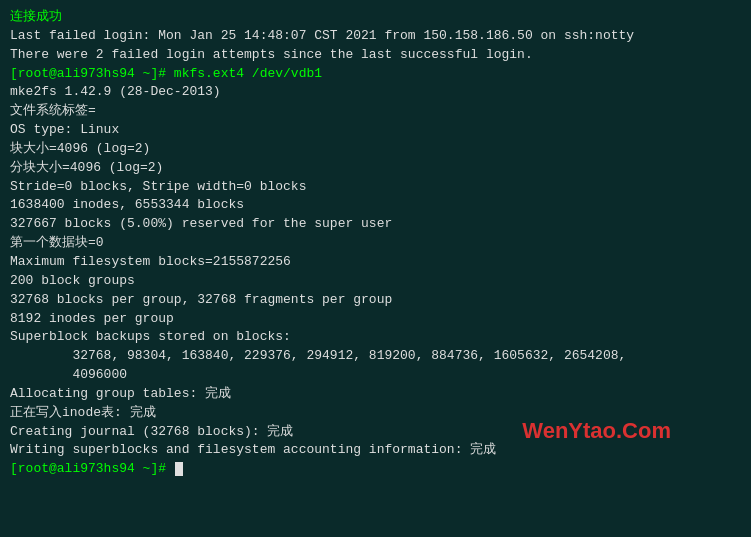 The image size is (751, 537). What do you see at coordinates (376, 282) in the screenshot?
I see `terminal-line: 200 block groups` at bounding box center [376, 282].